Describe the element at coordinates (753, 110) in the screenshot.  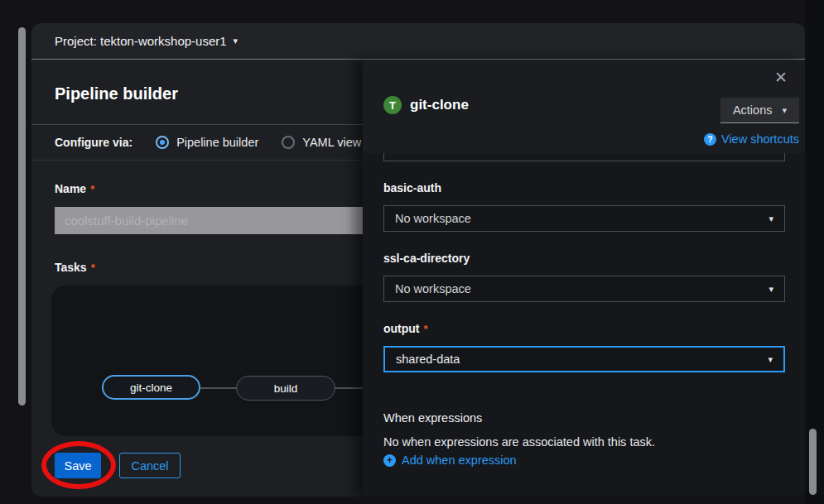
I see `actions-label: Actions` at that location.